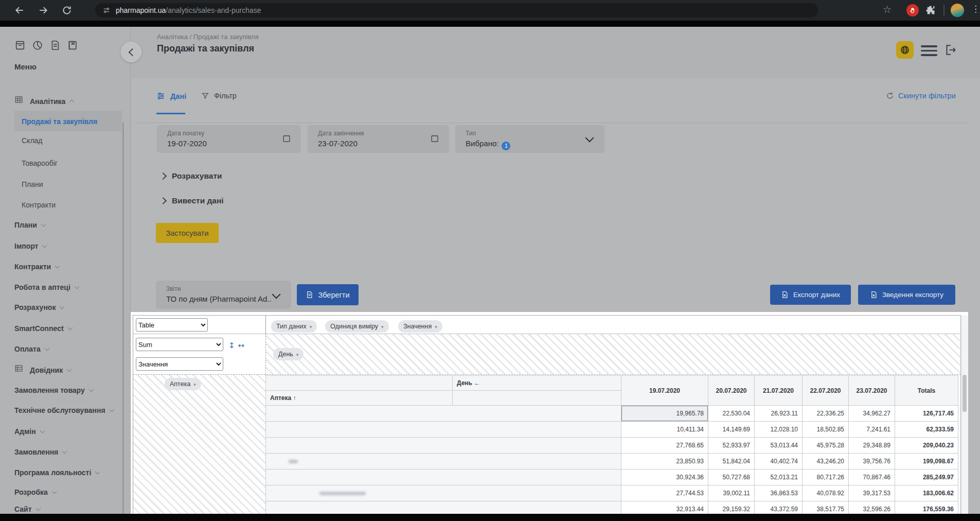 This screenshot has height=521, width=980. What do you see at coordinates (65, 224) in the screenshot?
I see `sidebar-item-6: Плани` at bounding box center [65, 224].